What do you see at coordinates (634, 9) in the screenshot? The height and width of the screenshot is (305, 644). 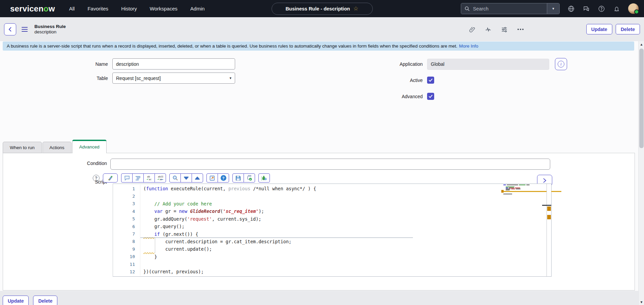 I see `user-avatar` at bounding box center [634, 9].